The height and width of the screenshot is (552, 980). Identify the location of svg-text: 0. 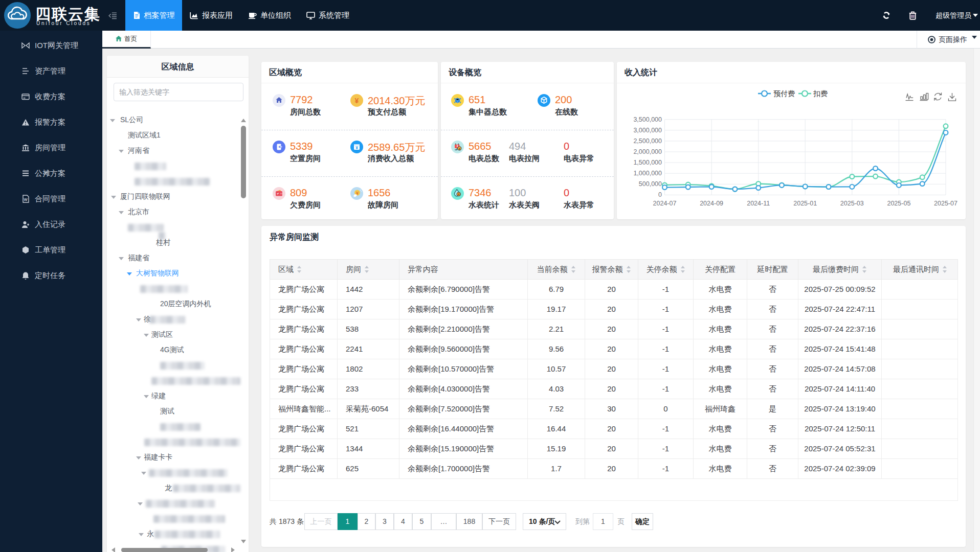
(660, 195).